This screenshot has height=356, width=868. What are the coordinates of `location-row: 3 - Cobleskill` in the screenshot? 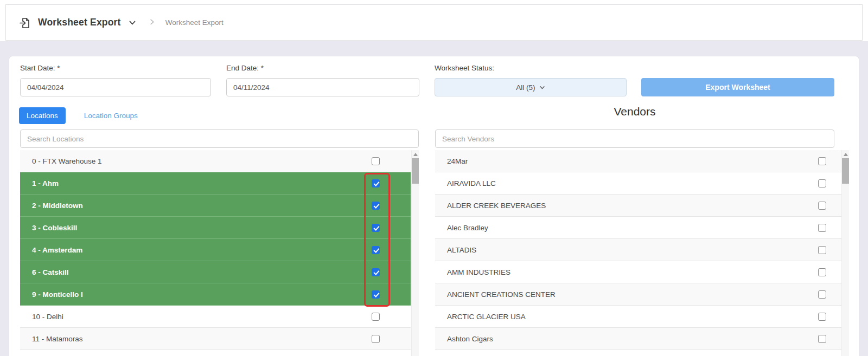 It's located at (215, 228).